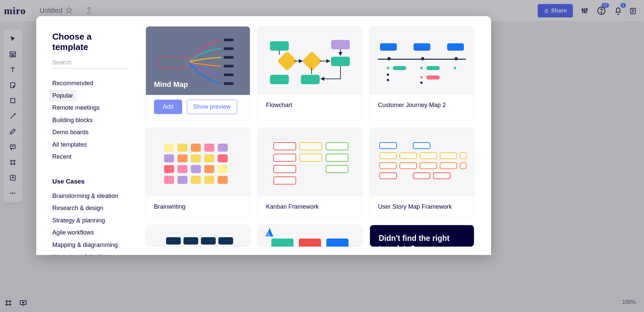 The height and width of the screenshot is (312, 644). What do you see at coordinates (310, 61) in the screenshot?
I see `fc-arrows-icon` at bounding box center [310, 61].